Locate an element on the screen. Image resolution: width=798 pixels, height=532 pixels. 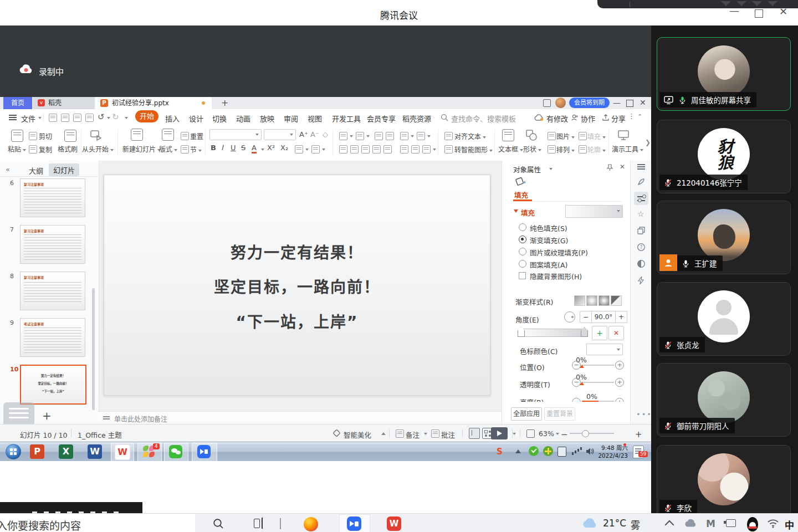
position-slider is located at coordinates (598, 365).